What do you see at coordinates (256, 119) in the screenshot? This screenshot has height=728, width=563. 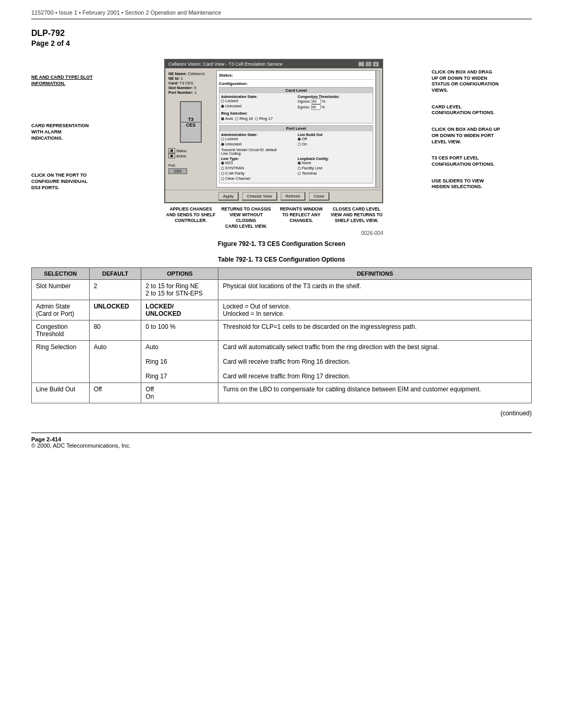 I see `ring17-radio` at bounding box center [256, 119].